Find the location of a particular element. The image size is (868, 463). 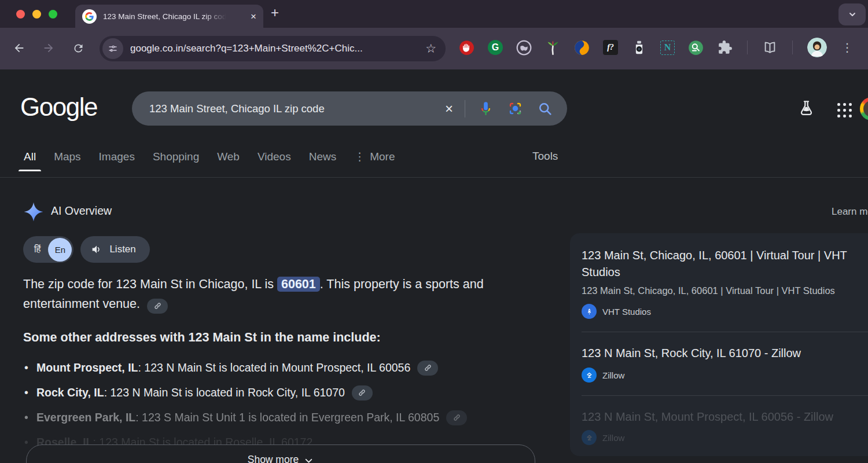

back-button is located at coordinates (19, 48).